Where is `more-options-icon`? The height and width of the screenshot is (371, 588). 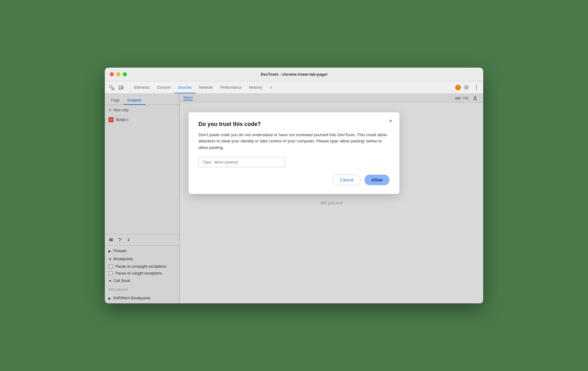
more-options-icon is located at coordinates (476, 87).